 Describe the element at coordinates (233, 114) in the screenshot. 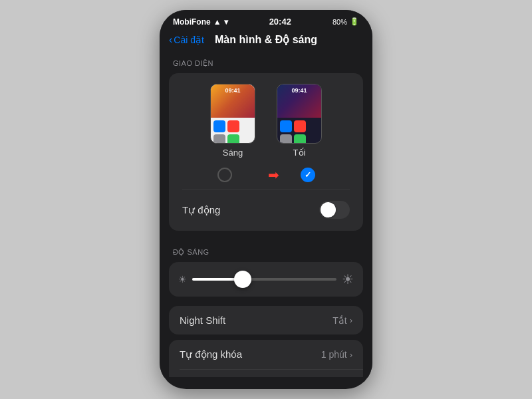

I see `light-theme-preview: 09:41` at that location.